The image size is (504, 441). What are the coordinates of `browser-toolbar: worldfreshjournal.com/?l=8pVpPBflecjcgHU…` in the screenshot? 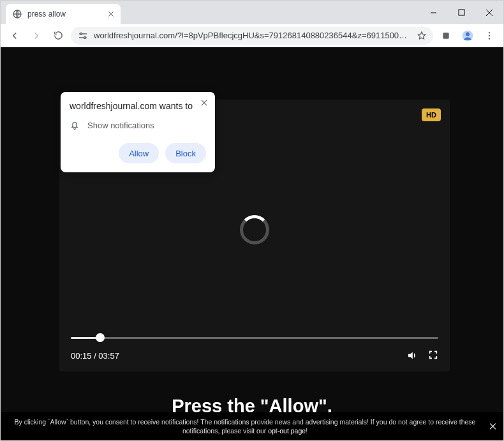 It's located at (252, 36).